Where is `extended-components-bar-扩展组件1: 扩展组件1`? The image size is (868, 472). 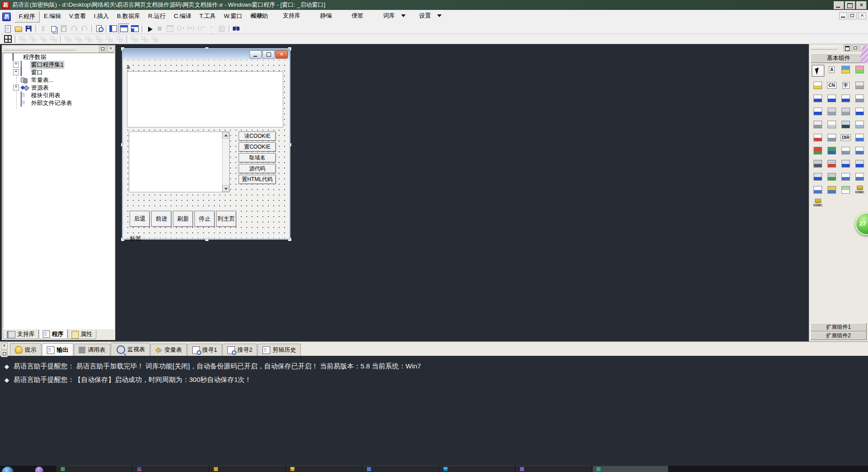
extended-components-bar-扩展组件1: 扩展组件1 is located at coordinates (838, 327).